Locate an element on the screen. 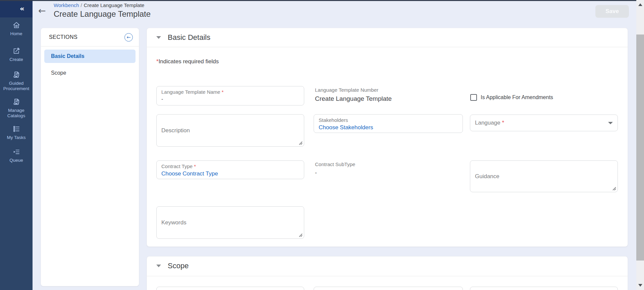  section-title: Scope is located at coordinates (178, 266).